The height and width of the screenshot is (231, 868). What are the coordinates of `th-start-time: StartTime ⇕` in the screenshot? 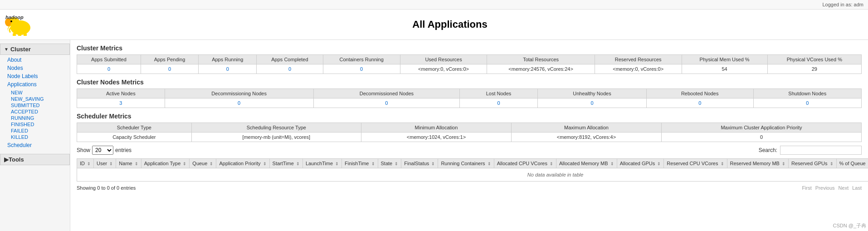 It's located at (286, 163).